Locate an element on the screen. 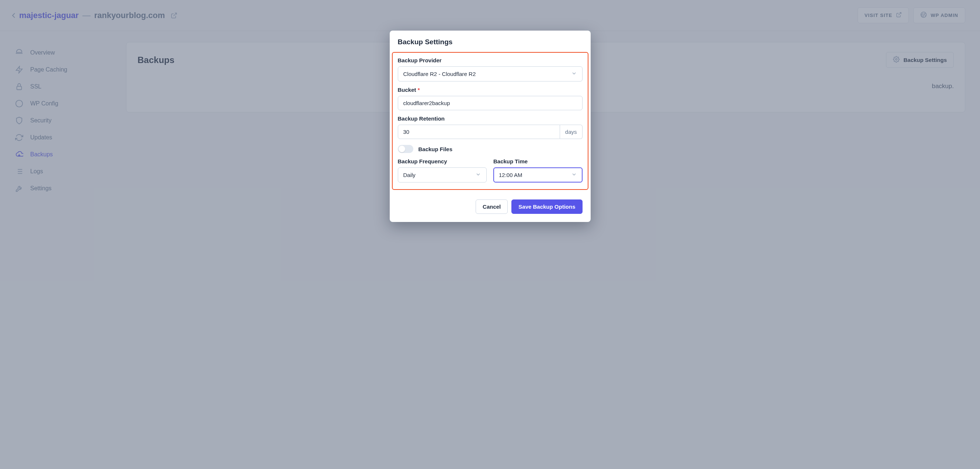 The height and width of the screenshot is (469, 980). retention-input is located at coordinates (479, 132).